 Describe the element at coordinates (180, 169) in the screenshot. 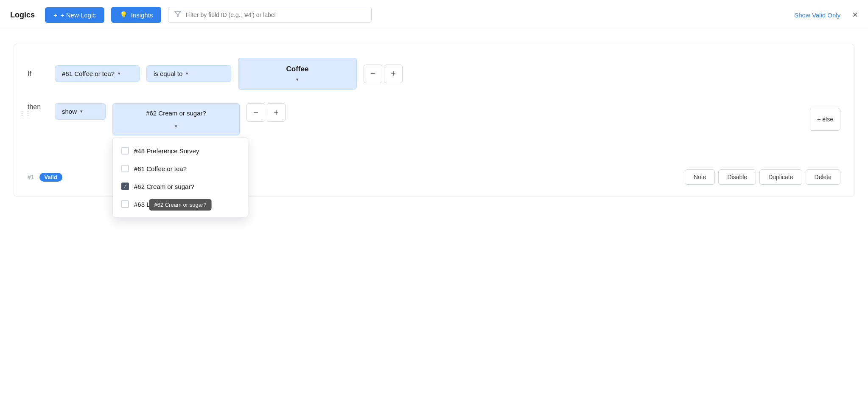

I see `dropdown-item-61: #61 Coffee or tea?` at that location.